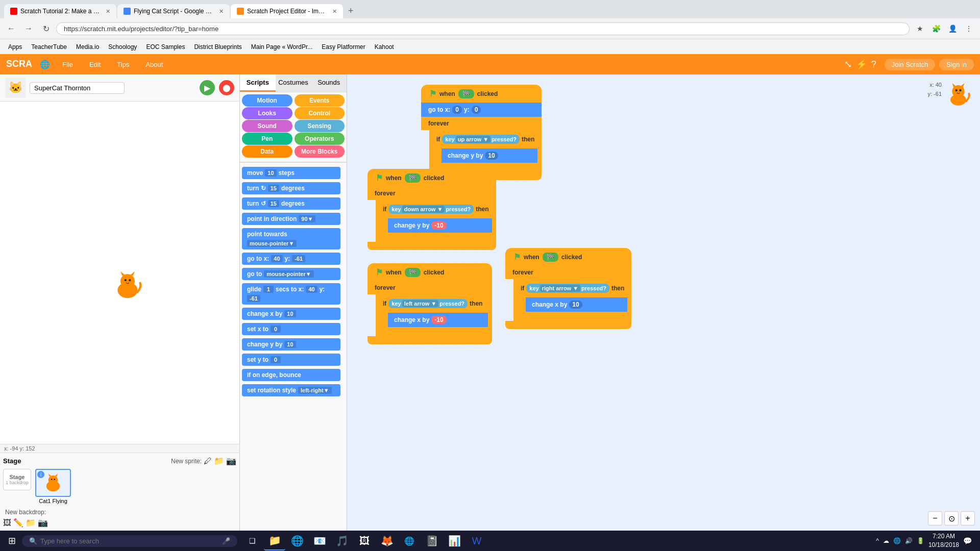 This screenshot has height=551, width=980. What do you see at coordinates (108, 11) in the screenshot?
I see `tab-1-close: ✕` at bounding box center [108, 11].